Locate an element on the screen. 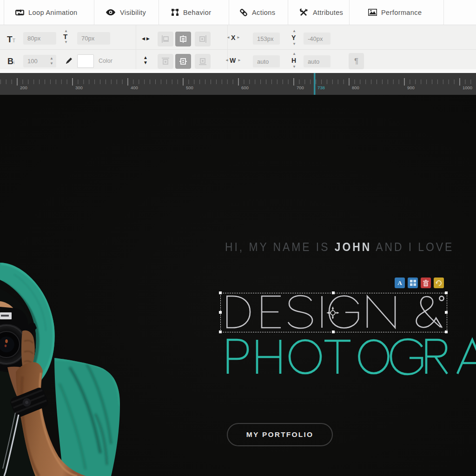  svg-text: 300 is located at coordinates (79, 87).